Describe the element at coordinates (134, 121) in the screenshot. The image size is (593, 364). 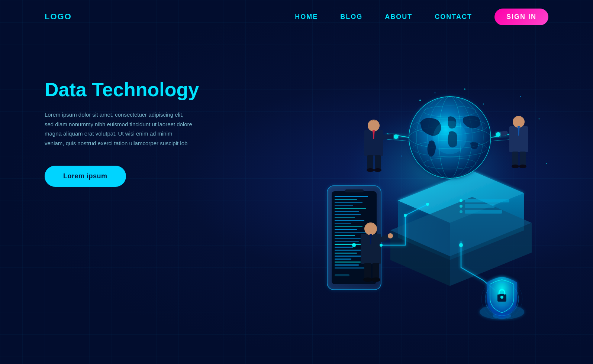
I see `hero-text-block: Data Technology Lorem ipsum dolor sit am…` at that location.